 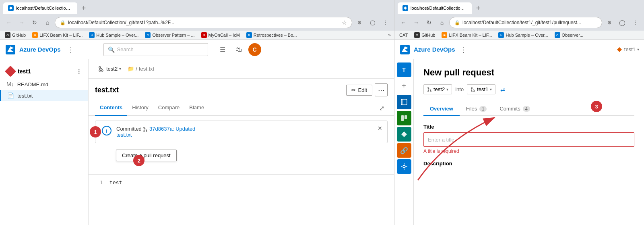 I want to click on branch-selector: test2 ▾, so click(x=109, y=69).